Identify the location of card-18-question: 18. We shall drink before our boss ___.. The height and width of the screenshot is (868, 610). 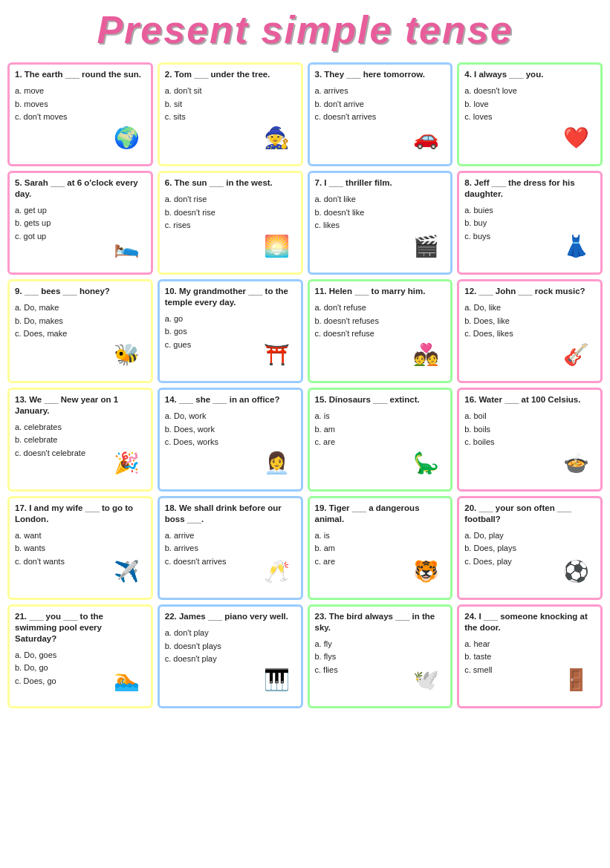
(230, 514).